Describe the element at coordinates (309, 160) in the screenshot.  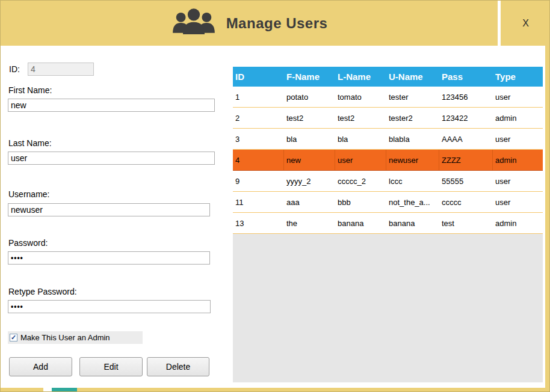
I see `cell-fname: new` at that location.